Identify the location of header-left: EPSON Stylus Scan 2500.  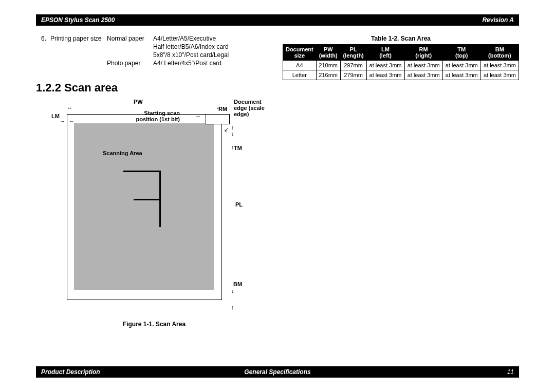
(78, 20).